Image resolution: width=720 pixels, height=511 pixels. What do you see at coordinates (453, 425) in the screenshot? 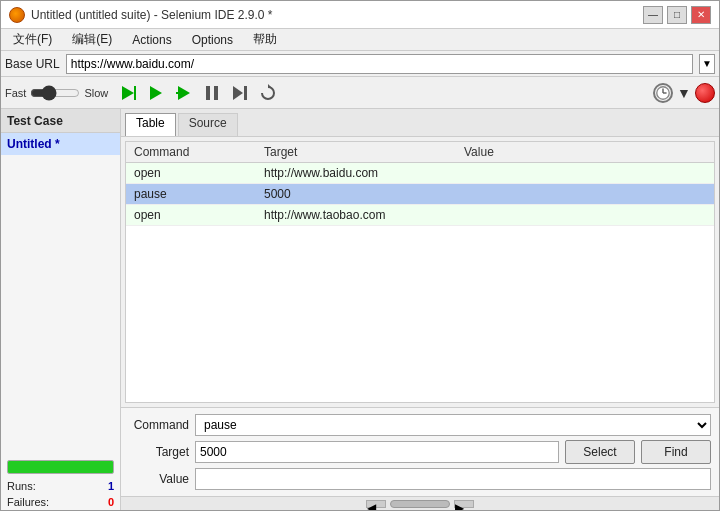
I see `command-select: pause open click type` at bounding box center [453, 425].